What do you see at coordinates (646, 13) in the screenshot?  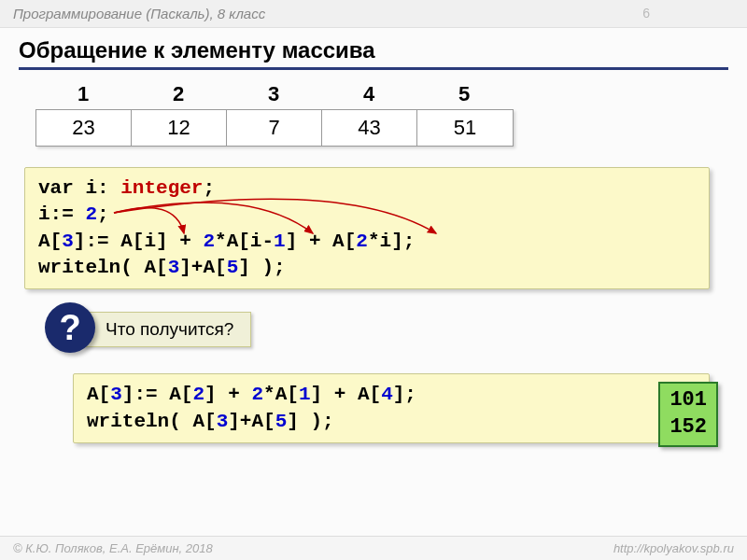 I see `page-number: 6` at bounding box center [646, 13].